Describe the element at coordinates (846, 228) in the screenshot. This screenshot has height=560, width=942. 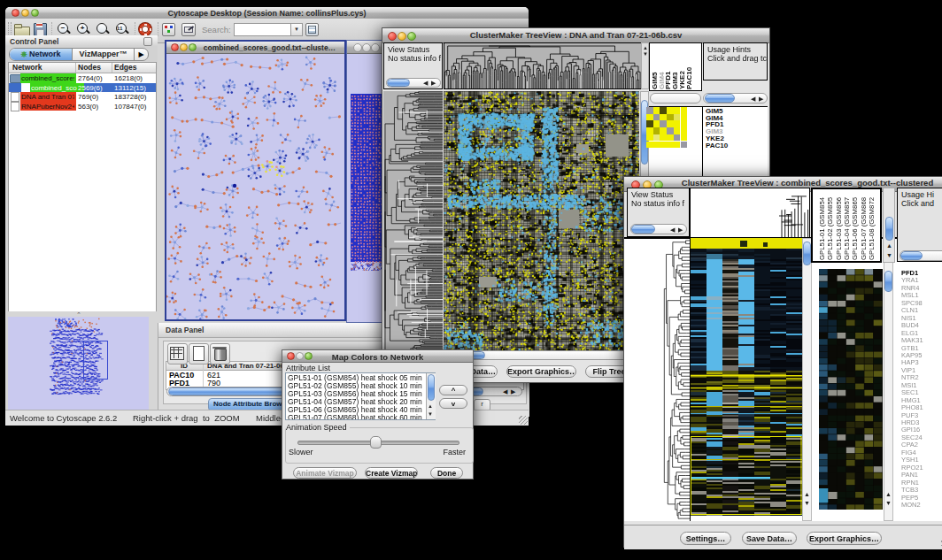
I see `svg-text: GPL51-04 (GSM857` at that location.